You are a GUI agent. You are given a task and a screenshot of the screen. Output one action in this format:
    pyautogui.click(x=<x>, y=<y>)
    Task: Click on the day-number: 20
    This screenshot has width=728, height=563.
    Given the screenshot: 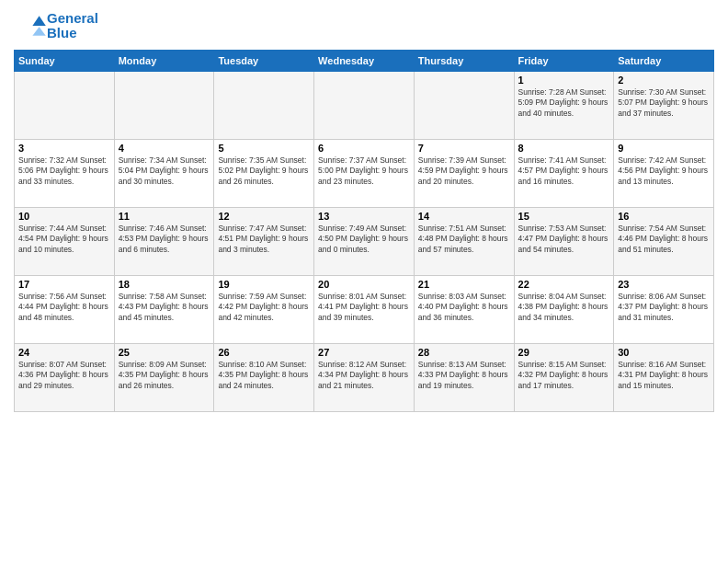 What is the action you would take?
    pyautogui.click(x=364, y=284)
    